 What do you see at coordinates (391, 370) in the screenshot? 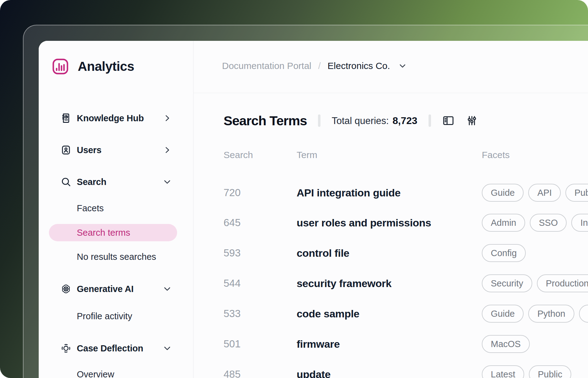
I see `table-row: 485updateLatestPublic` at bounding box center [391, 370].